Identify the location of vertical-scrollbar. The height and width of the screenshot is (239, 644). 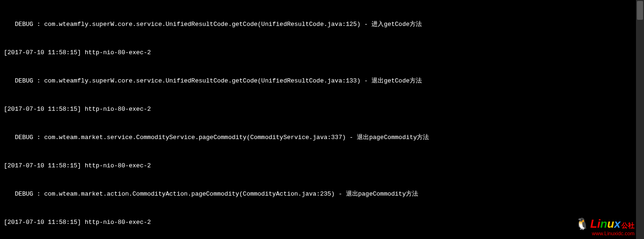
(640, 120).